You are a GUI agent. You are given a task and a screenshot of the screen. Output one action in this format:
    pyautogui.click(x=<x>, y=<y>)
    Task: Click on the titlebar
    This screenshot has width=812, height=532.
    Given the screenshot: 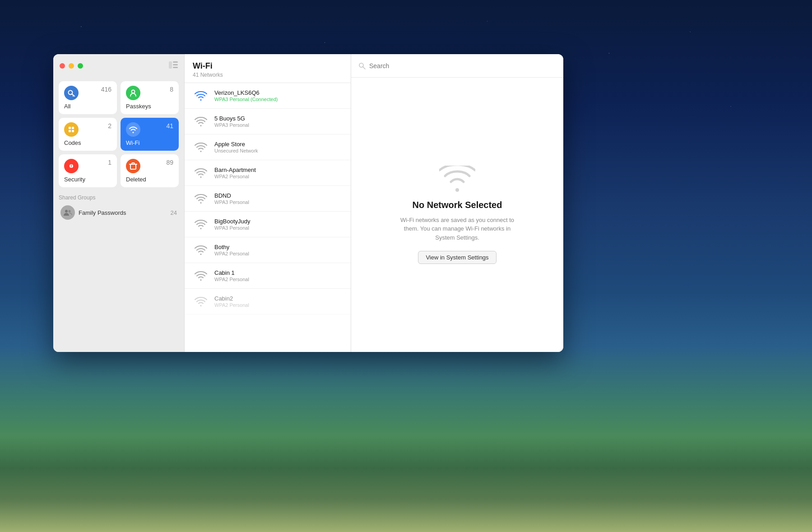 What is the action you would take?
    pyautogui.click(x=119, y=66)
    